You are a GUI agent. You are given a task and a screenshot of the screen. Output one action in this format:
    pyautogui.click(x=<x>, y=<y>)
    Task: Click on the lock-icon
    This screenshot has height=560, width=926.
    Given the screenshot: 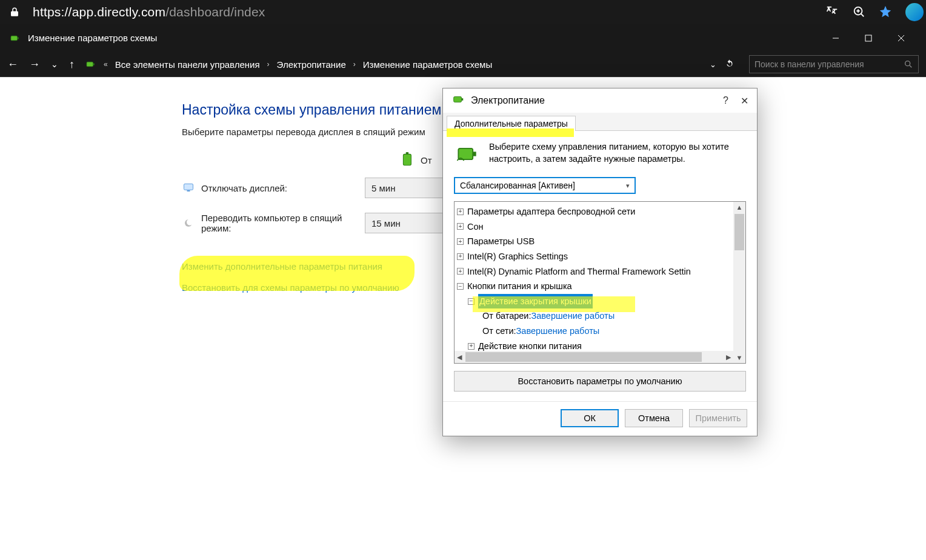 What is the action you would take?
    pyautogui.click(x=15, y=12)
    